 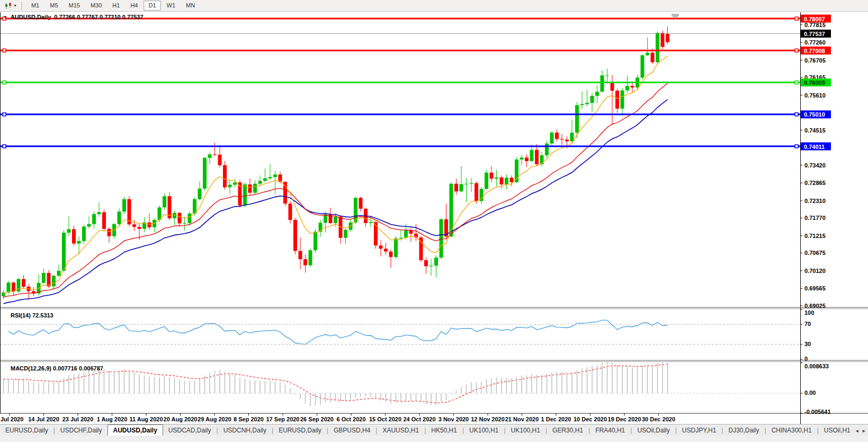 What do you see at coordinates (792, 430) in the screenshot?
I see `tab-china300-h1: CHINA300,H1` at bounding box center [792, 430].